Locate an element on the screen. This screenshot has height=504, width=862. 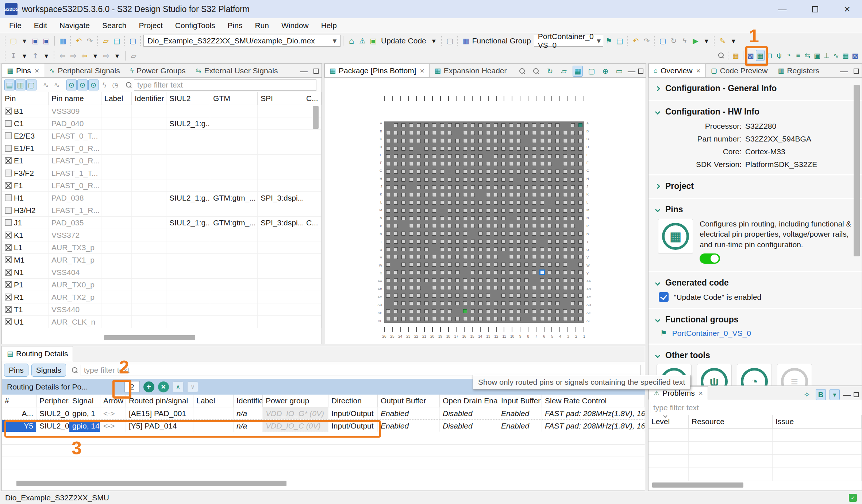
cell-gtm: GTM:gtm_... is located at coordinates (234, 222).